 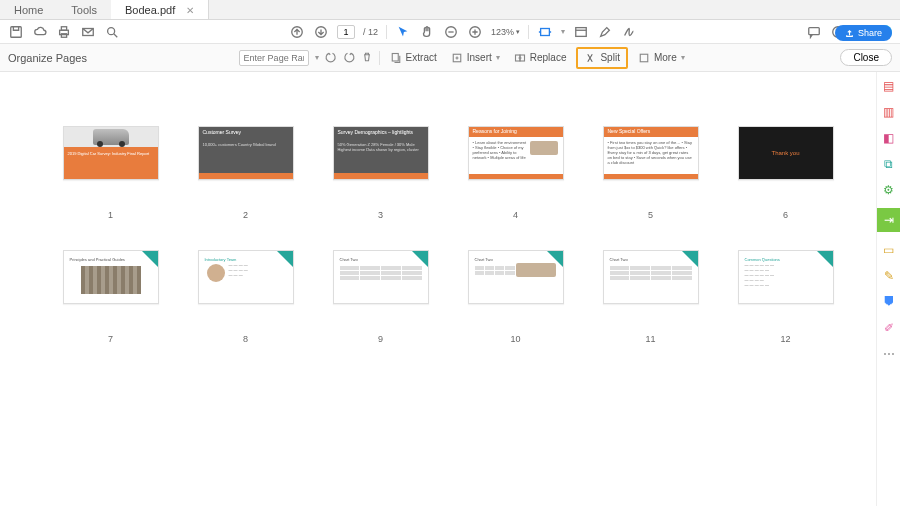 I want to click on rotate-left-icon, so click(x=331, y=58).